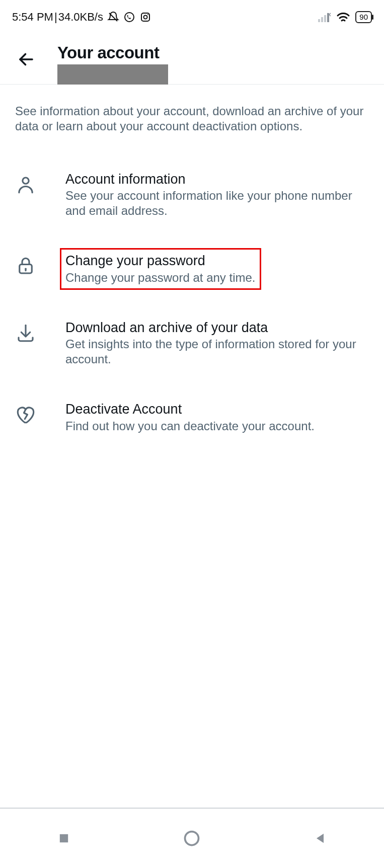 Image resolution: width=384 pixels, height=868 pixels. What do you see at coordinates (113, 17) in the screenshot?
I see `notifications-muted-icon` at bounding box center [113, 17].